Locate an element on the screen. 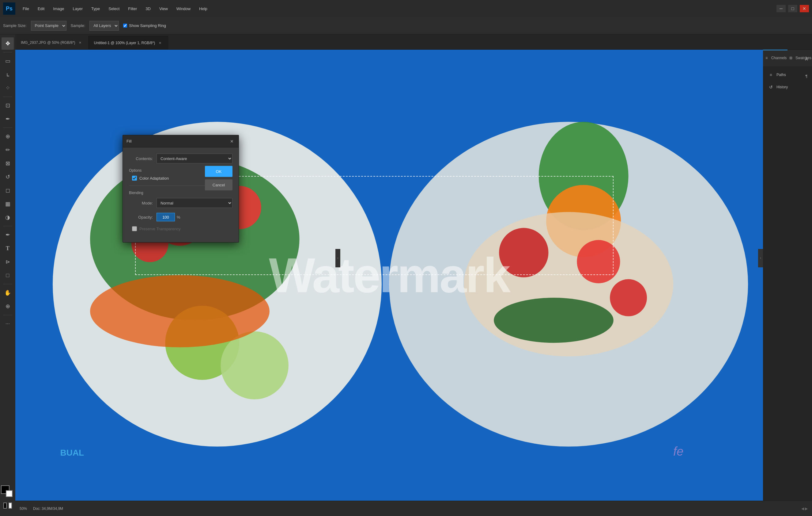 Image resolution: width=812 pixels, height=516 pixels. minimize-button: ─ is located at coordinates (781, 9).